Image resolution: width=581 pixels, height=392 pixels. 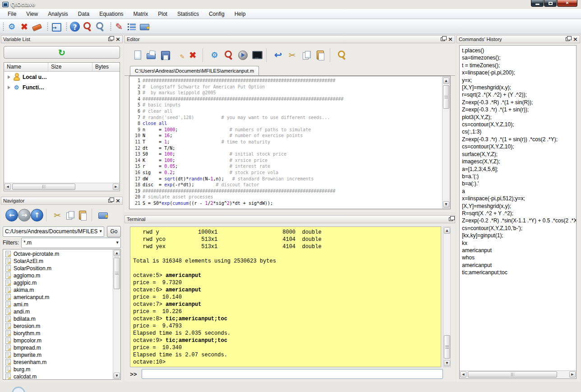 I want to click on zoom-button, so click(x=342, y=55).